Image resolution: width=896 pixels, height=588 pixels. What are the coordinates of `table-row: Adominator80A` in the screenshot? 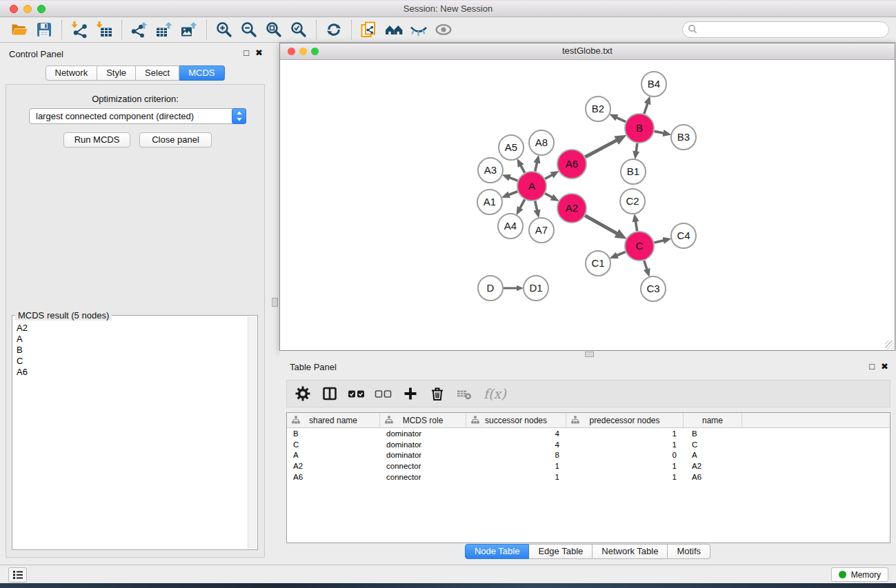 It's located at (588, 455).